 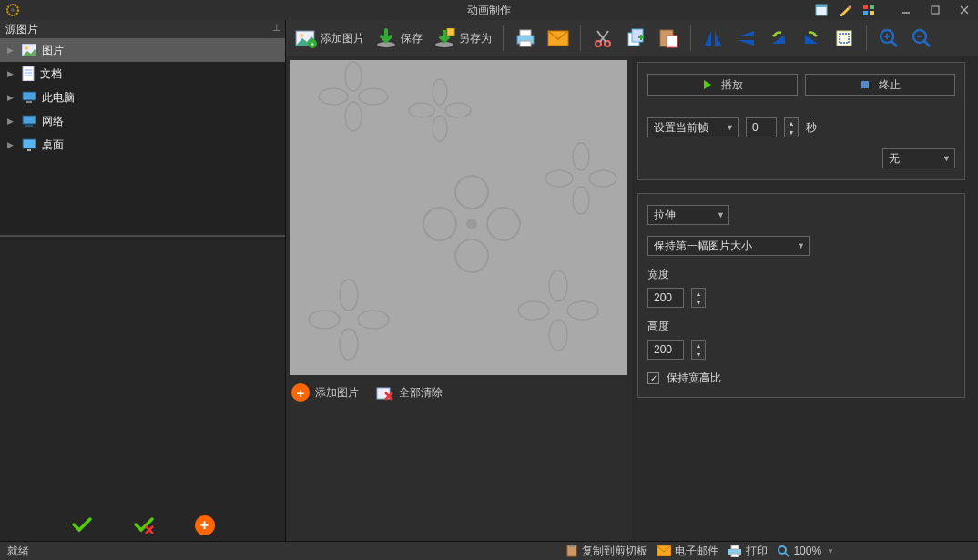 What do you see at coordinates (869, 10) in the screenshot?
I see `color-grid-icon` at bounding box center [869, 10].